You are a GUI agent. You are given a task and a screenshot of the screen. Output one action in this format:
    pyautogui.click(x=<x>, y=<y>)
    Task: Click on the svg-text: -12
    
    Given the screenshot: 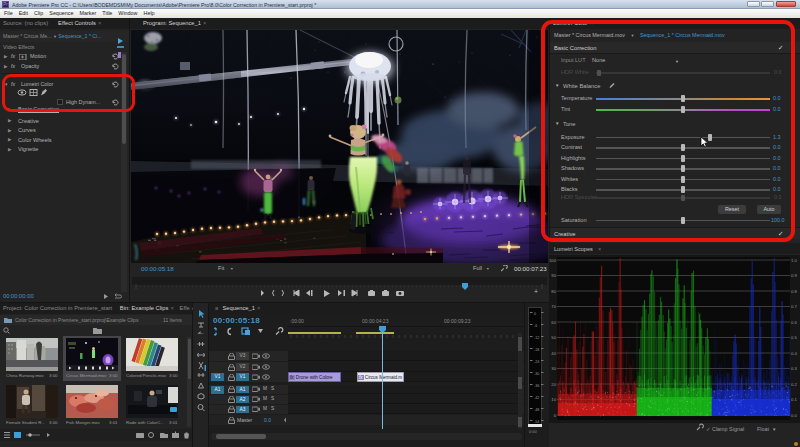 What is the action you would take?
    pyautogui.click(x=536, y=338)
    